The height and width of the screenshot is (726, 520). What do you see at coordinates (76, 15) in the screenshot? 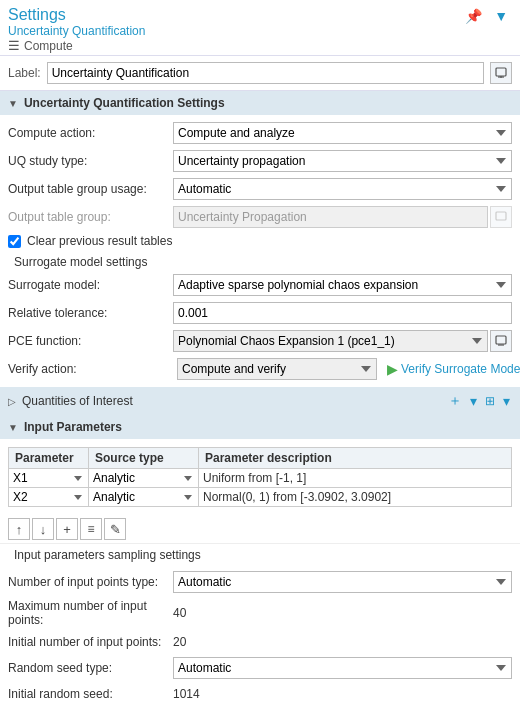
I see `page-title: Settings` at bounding box center [76, 15].